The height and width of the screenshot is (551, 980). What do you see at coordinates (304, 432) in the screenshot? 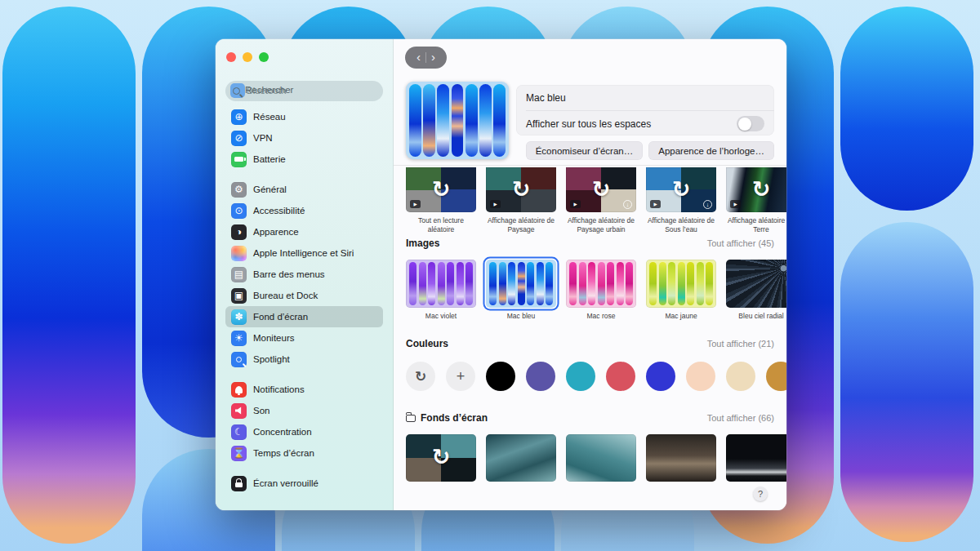
I see `sidebar-item-concentration: ☾ Concentration` at bounding box center [304, 432].